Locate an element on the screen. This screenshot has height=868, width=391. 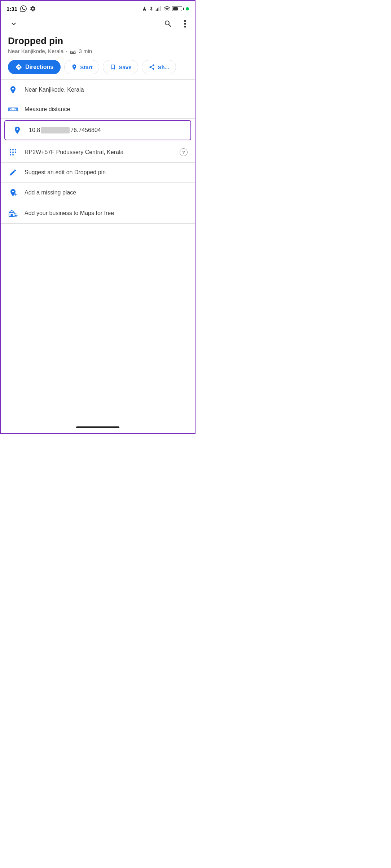
battery-icon: 57 is located at coordinates (178, 9).